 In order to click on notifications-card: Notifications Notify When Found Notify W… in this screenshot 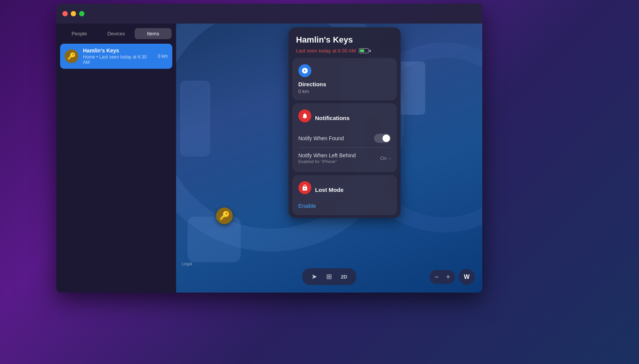, I will do `click(345, 138)`.